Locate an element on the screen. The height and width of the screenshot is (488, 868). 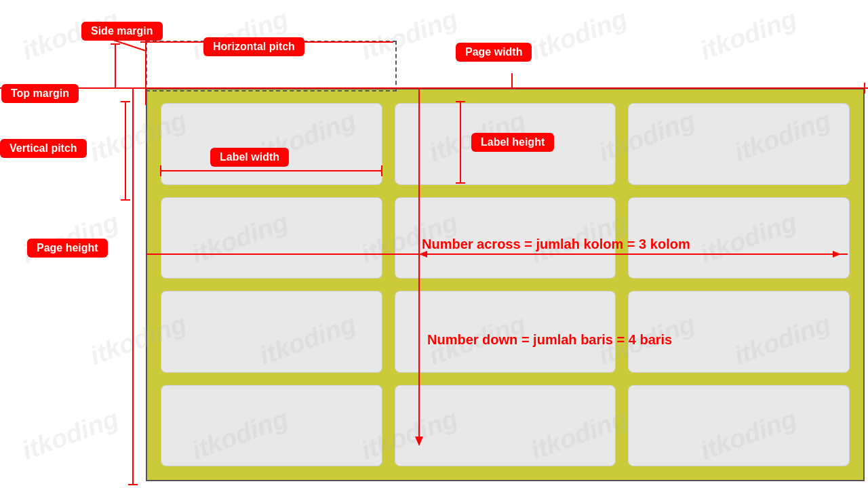
badge-page-width: Page width is located at coordinates (494, 52).